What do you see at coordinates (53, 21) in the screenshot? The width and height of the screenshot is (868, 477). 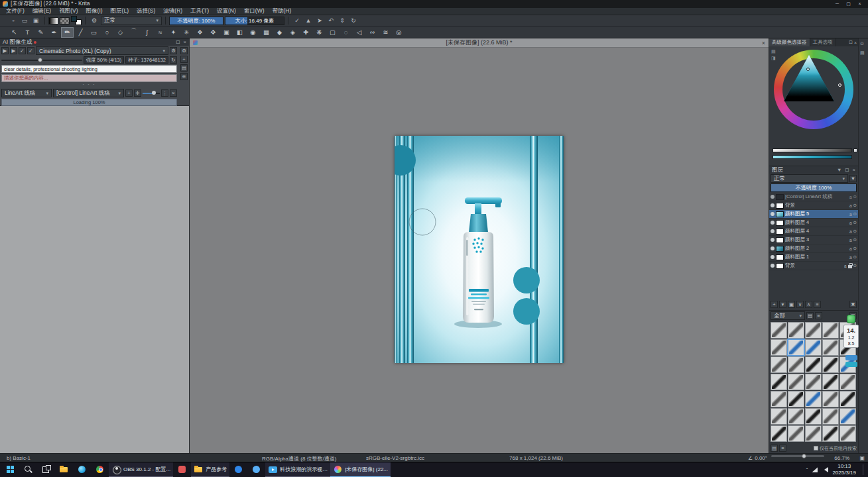 I see `gradient-swatch` at bounding box center [53, 21].